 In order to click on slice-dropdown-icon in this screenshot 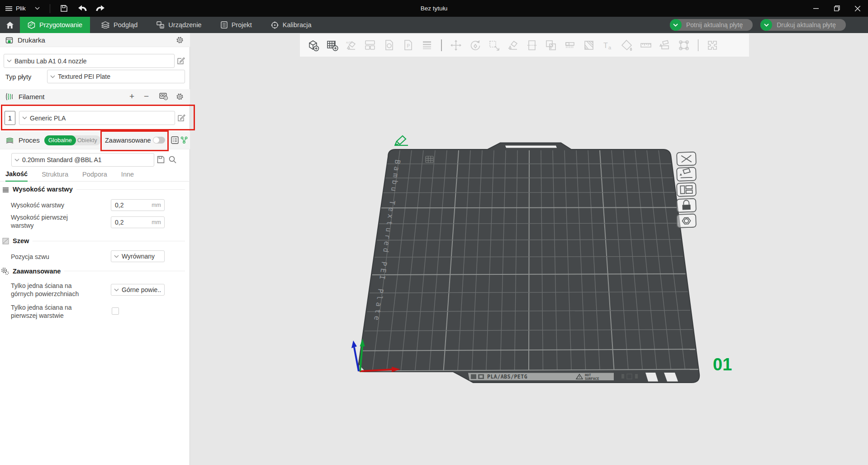, I will do `click(676, 25)`.